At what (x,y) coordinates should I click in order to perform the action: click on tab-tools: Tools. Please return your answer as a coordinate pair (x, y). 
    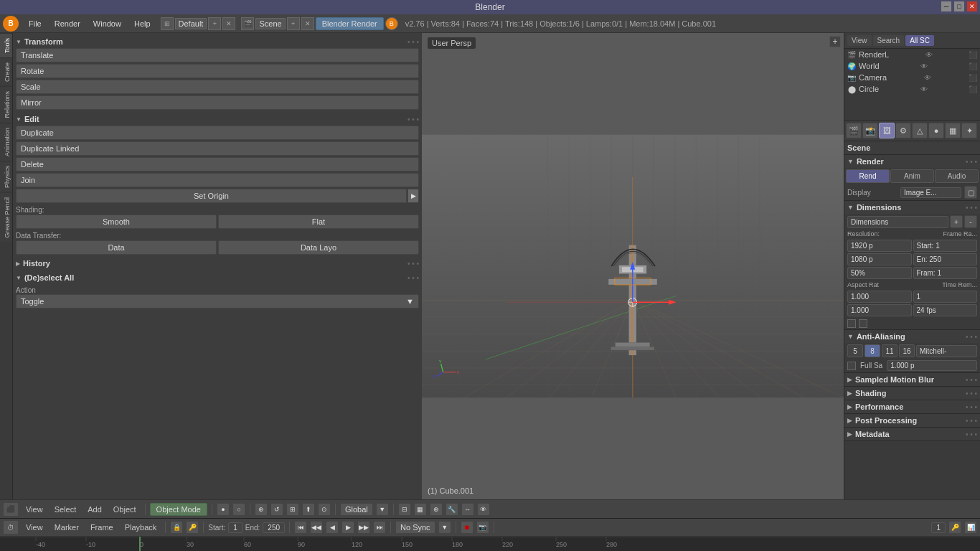
    Looking at the image, I should click on (6, 45).